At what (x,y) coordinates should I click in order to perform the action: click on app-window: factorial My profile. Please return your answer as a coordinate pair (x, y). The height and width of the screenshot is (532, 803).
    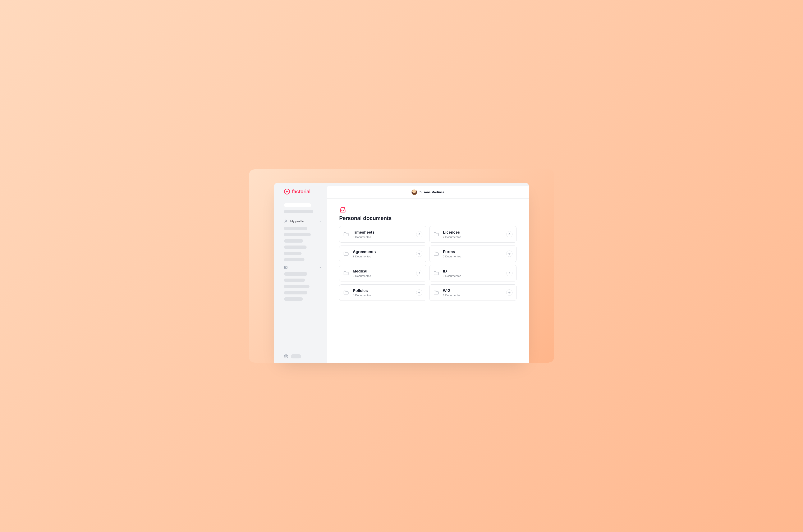
    Looking at the image, I should click on (402, 273).